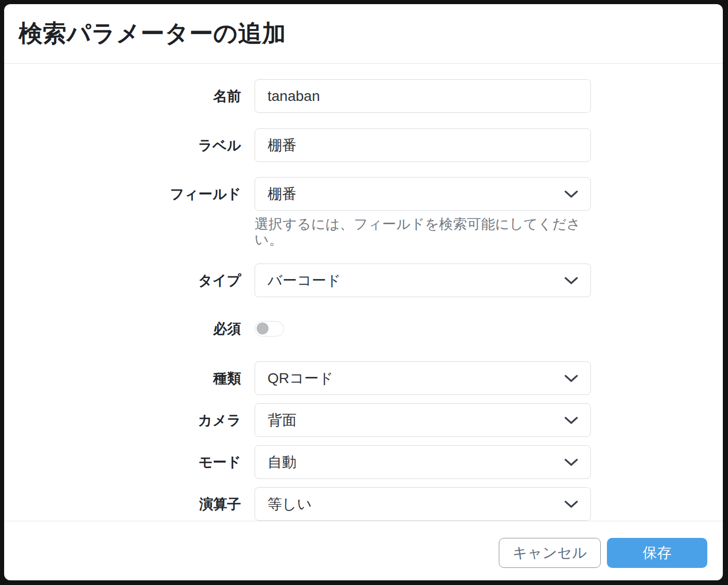 Image resolution: width=728 pixels, height=585 pixels. Describe the element at coordinates (363, 504) in the screenshot. I see `form-row-operator: 演算子 等しい` at that location.